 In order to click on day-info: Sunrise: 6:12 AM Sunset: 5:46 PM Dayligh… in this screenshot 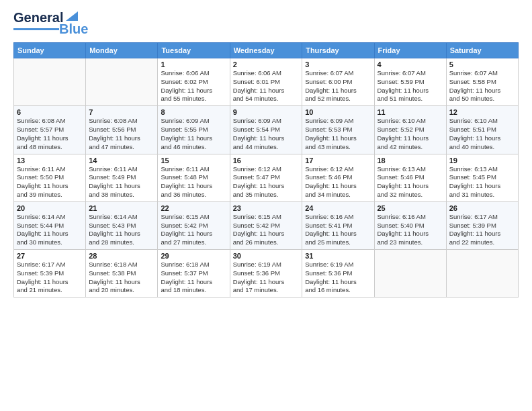, I will do `click(338, 183)`.